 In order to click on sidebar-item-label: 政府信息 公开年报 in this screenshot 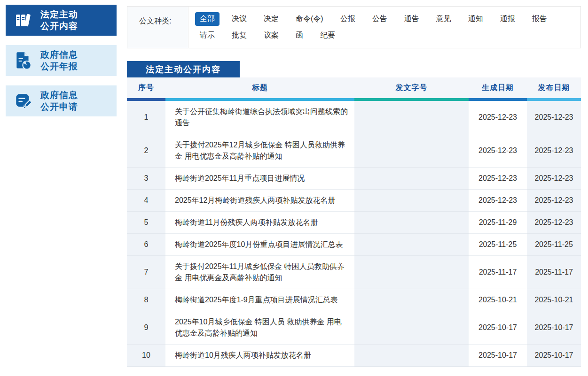, I will do `click(59, 61)`.